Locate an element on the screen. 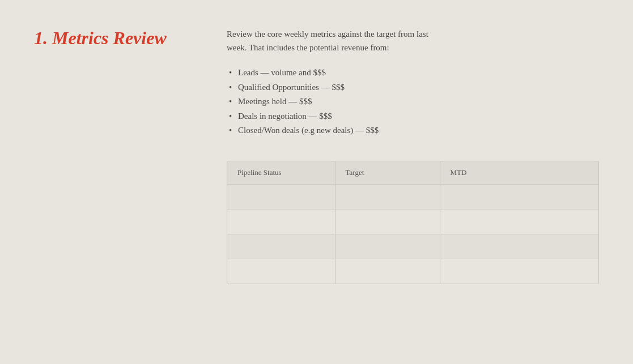 The height and width of the screenshot is (364, 633). list-item: Qualified Opportunities — $$$ is located at coordinates (413, 88).